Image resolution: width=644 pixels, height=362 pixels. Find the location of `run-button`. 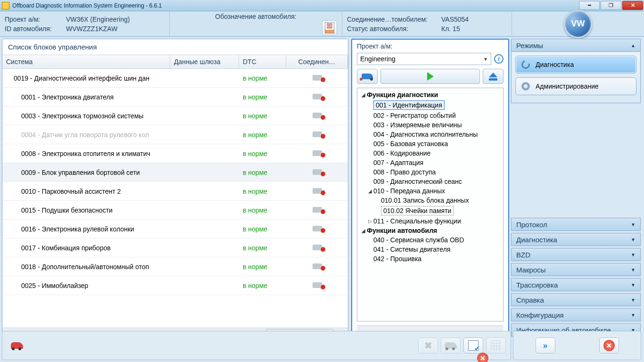

run-button is located at coordinates (430, 76).